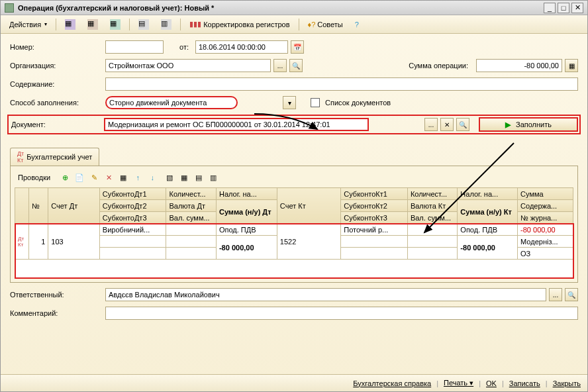 The height and width of the screenshot is (392, 588). What do you see at coordinates (9, 8) in the screenshot?
I see `app-icon` at bounding box center [9, 8].